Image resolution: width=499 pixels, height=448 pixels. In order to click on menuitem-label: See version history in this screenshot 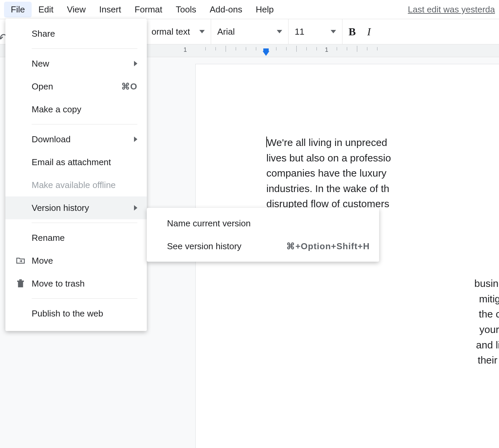, I will do `click(204, 246)`.